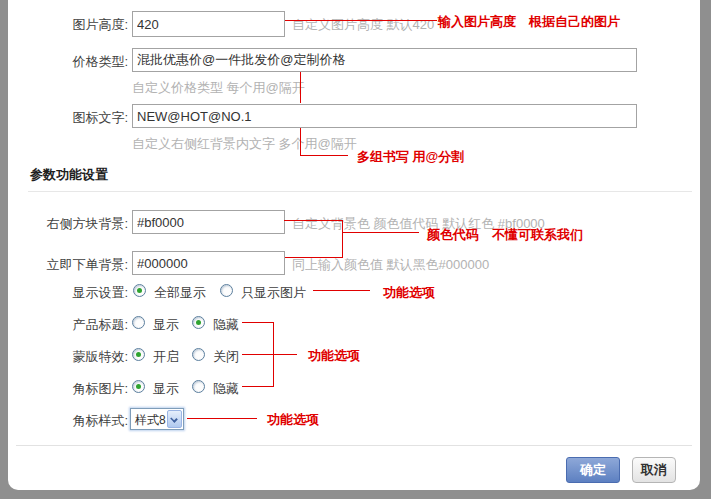  Describe the element at coordinates (180, 293) in the screenshot. I see `display-setting-option-all: 全部显示` at that location.